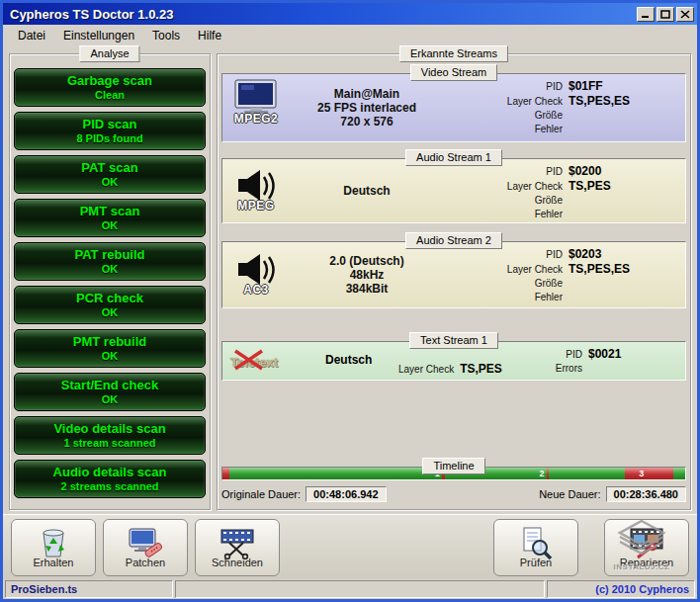 The width and height of the screenshot is (700, 602). I want to click on video-info-line: Main@Main, so click(367, 94).